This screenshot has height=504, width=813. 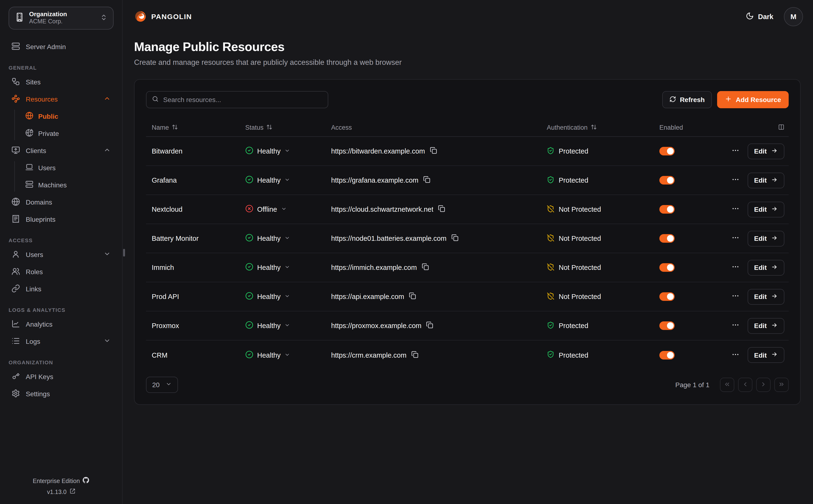 I want to click on scrollbar-thumb, so click(x=124, y=253).